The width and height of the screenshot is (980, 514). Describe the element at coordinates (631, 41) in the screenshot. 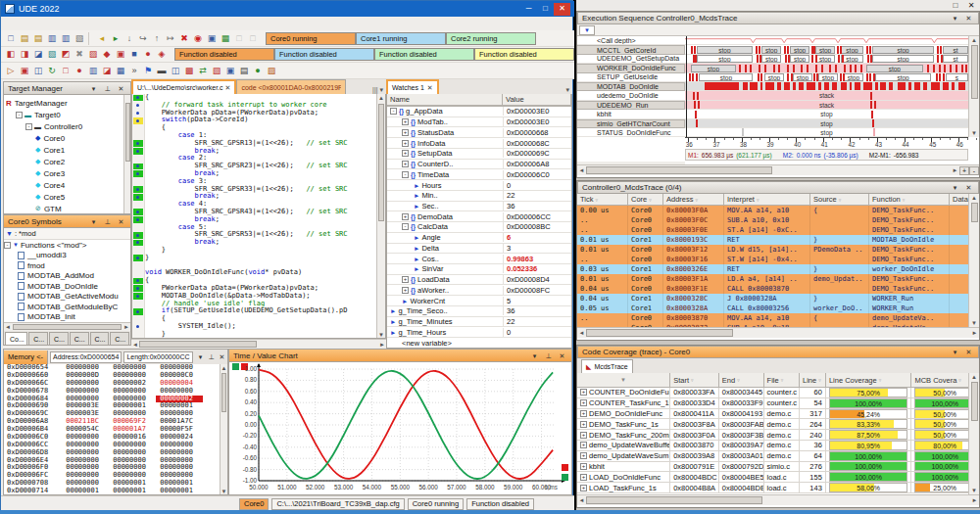

I see `exec-row-label: <Call depth>` at that location.